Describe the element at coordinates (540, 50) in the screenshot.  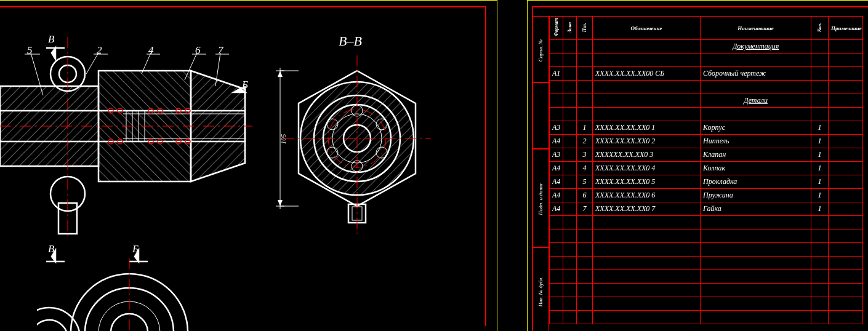
I see `side-tab-0: Справ. №` at that location.